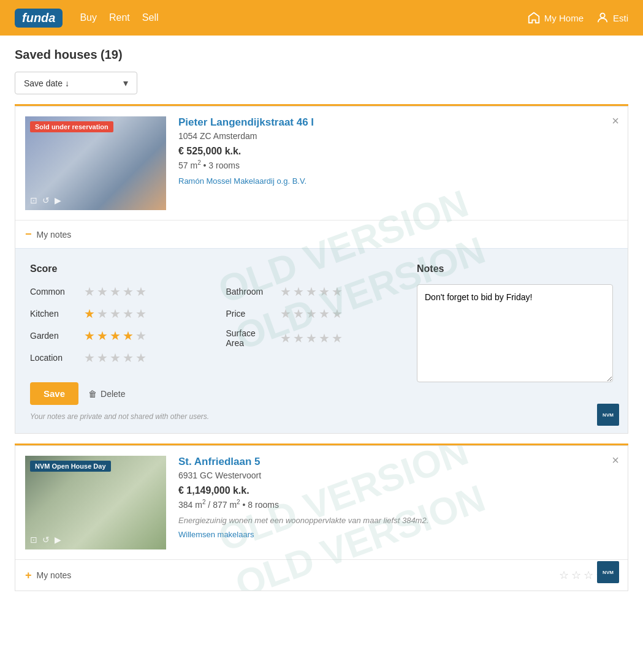 Image resolution: width=643 pixels, height=672 pixels. I want to click on sort-value: Save date ↓, so click(47, 83).